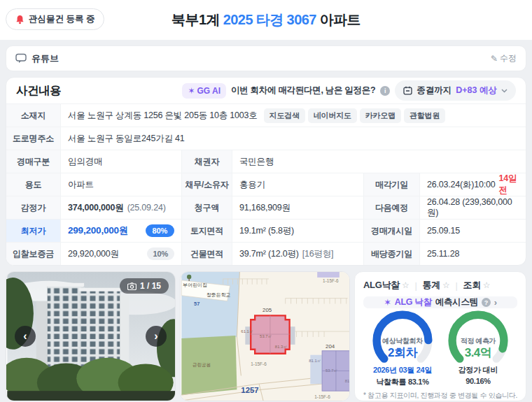 The height and width of the screenshot is (402, 532). I want to click on deposit-value: 29,920,000원, so click(94, 254).